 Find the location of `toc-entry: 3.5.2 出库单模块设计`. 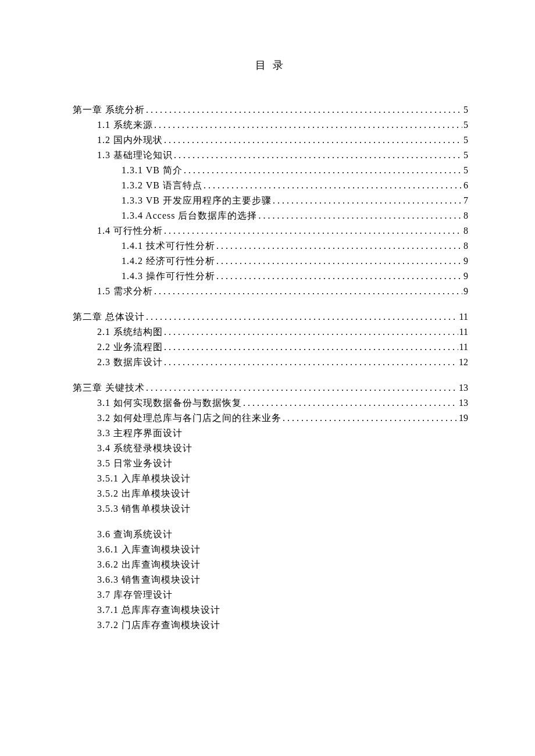

toc-entry: 3.5.2 出库单模块设计 is located at coordinates (270, 494).